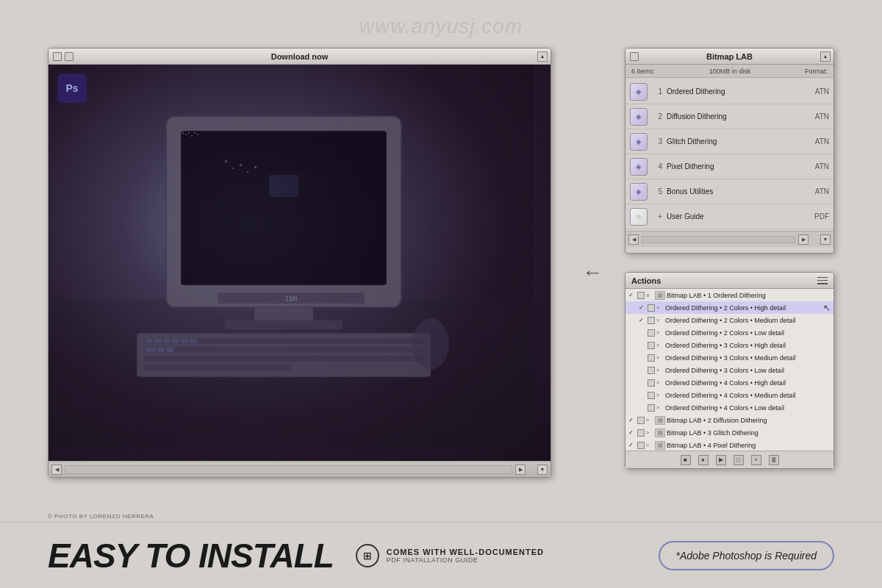 Image resolution: width=882 pixels, height=588 pixels. What do you see at coordinates (729, 307) in the screenshot?
I see `action-list-item: ✓ > Ordered Dithering • 2 Colors • High …` at bounding box center [729, 307].